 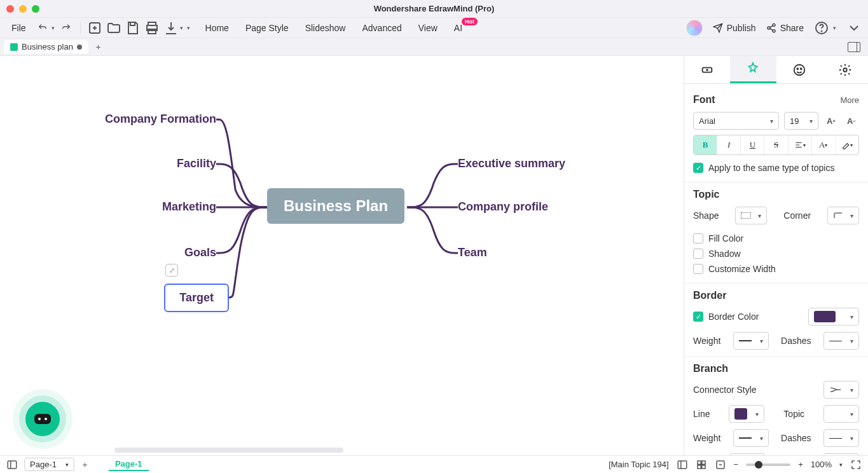 I want to click on menu-items: Home Page Style Slideshow Advanced View …, so click(x=334, y=28).